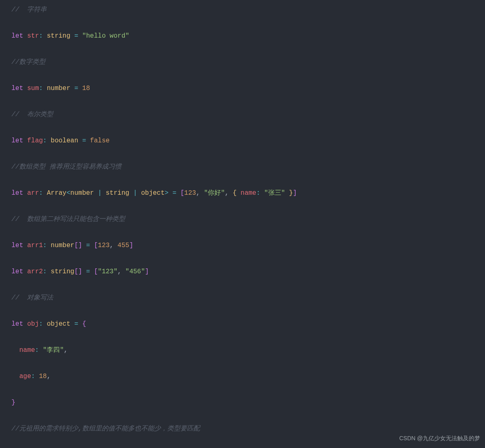 Image resolution: width=485 pixels, height=448 pixels. Describe the element at coordinates (248, 298) in the screenshot. I see `code-line: // 对象写法` at that location.